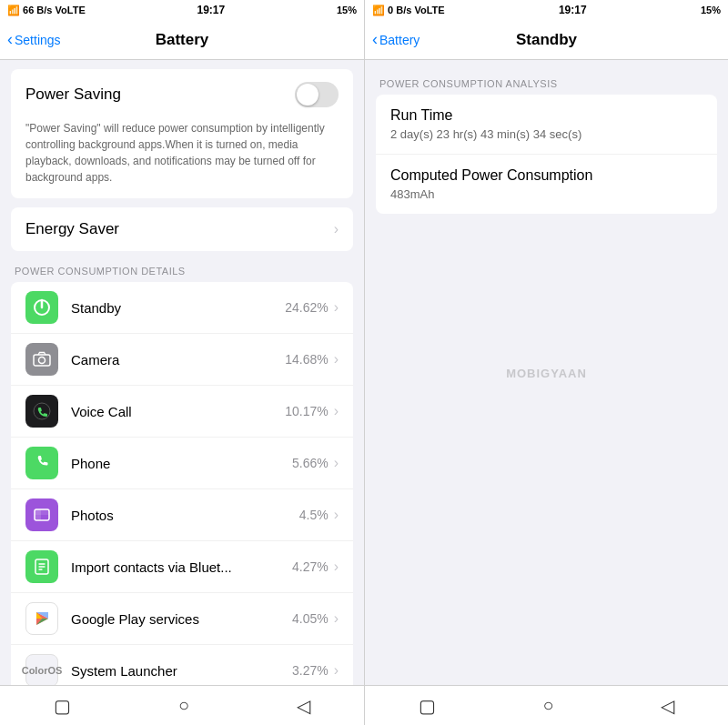  Describe the element at coordinates (546, 184) in the screenshot. I see `analysis-power: Computed Power Consumption 483mAh` at that location.